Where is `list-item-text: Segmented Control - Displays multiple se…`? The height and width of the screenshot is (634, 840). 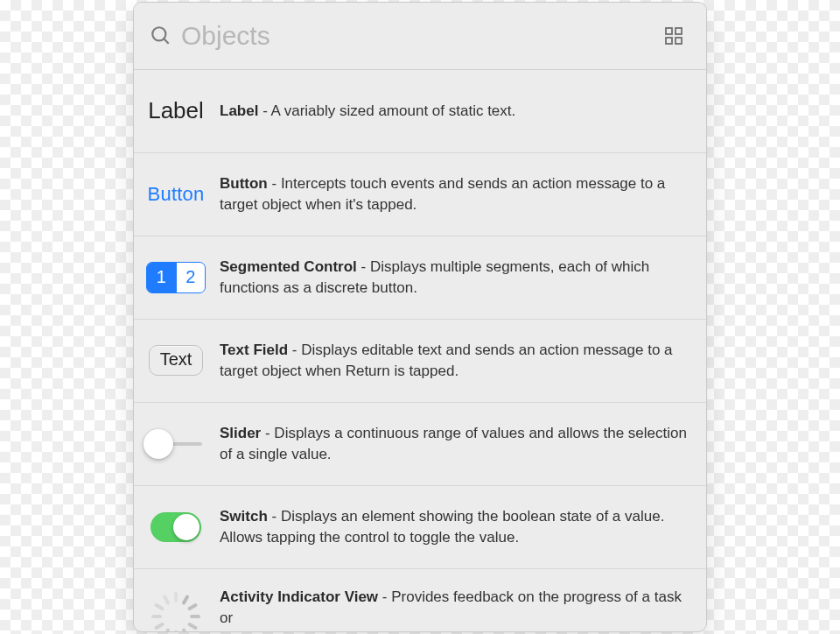 list-item-text: Segmented Control - Displays multiple se… is located at coordinates (454, 278).